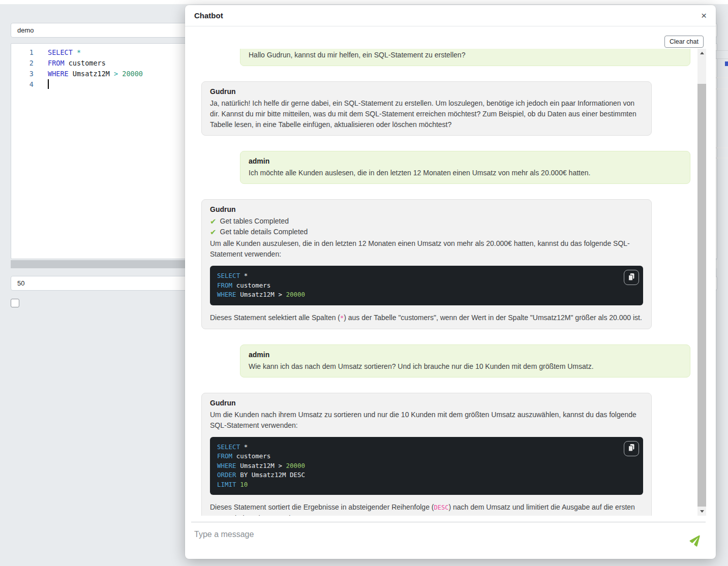  What do you see at coordinates (702, 511) in the screenshot?
I see `scroll-down-arrow-icon` at bounding box center [702, 511].